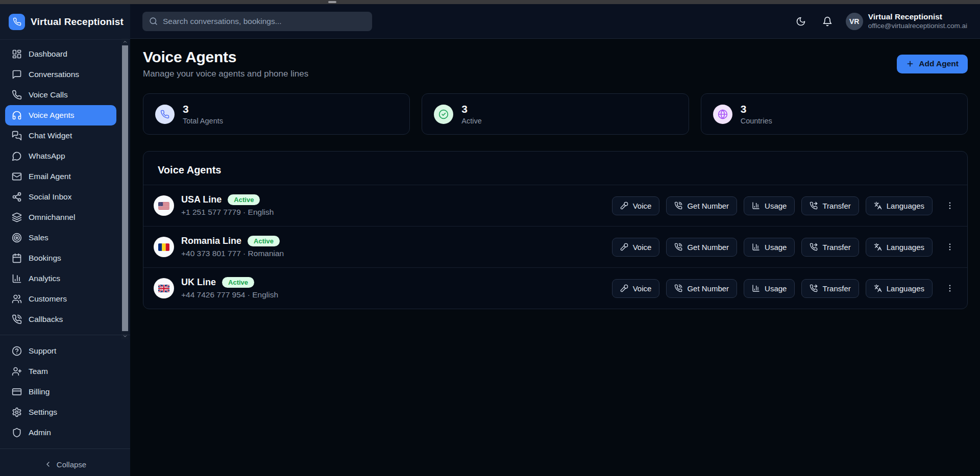 This screenshot has height=476, width=980. I want to click on sales-icon, so click(17, 238).